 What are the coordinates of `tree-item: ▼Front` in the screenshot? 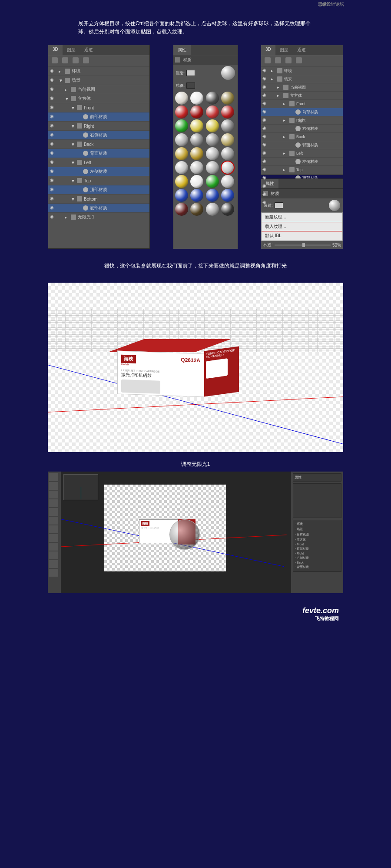 It's located at (99, 108).